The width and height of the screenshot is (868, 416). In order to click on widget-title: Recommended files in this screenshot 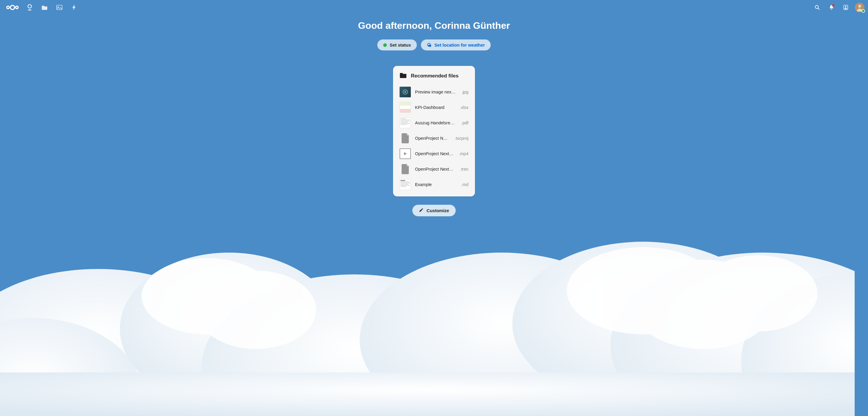, I will do `click(435, 76)`.